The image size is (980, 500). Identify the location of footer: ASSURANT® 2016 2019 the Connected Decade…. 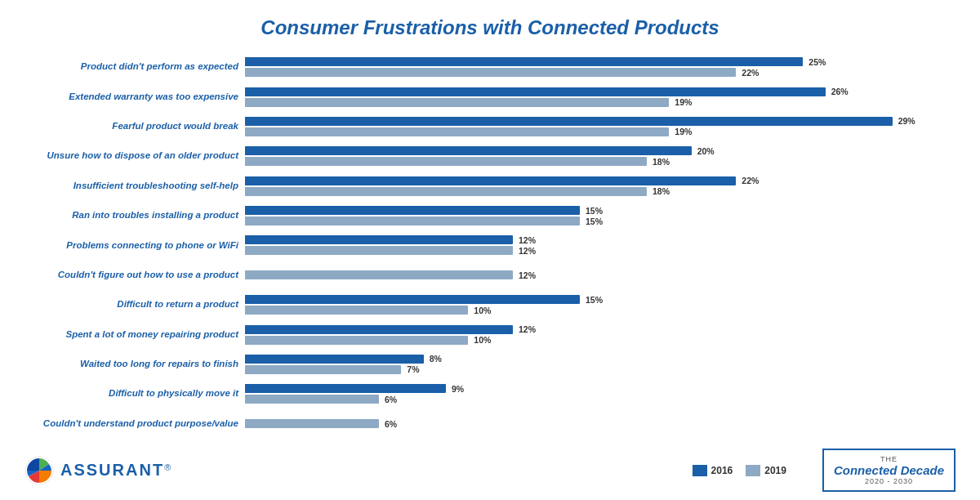
(490, 469).